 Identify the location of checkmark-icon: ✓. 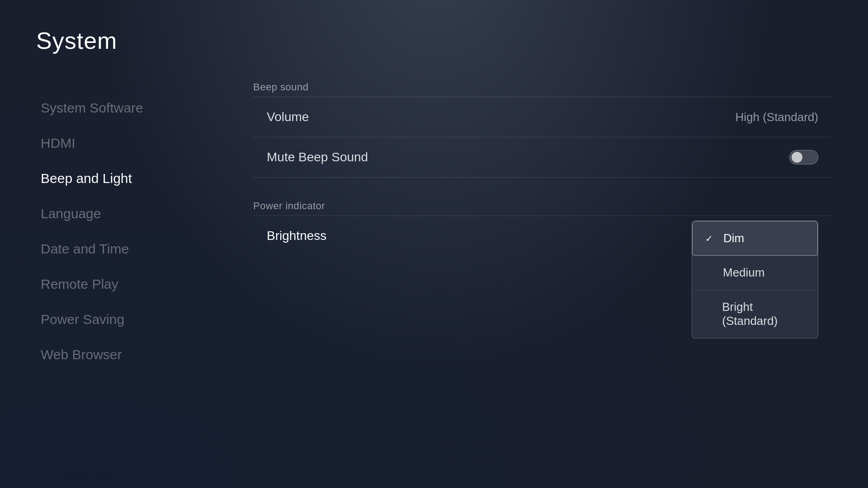
(711, 239).